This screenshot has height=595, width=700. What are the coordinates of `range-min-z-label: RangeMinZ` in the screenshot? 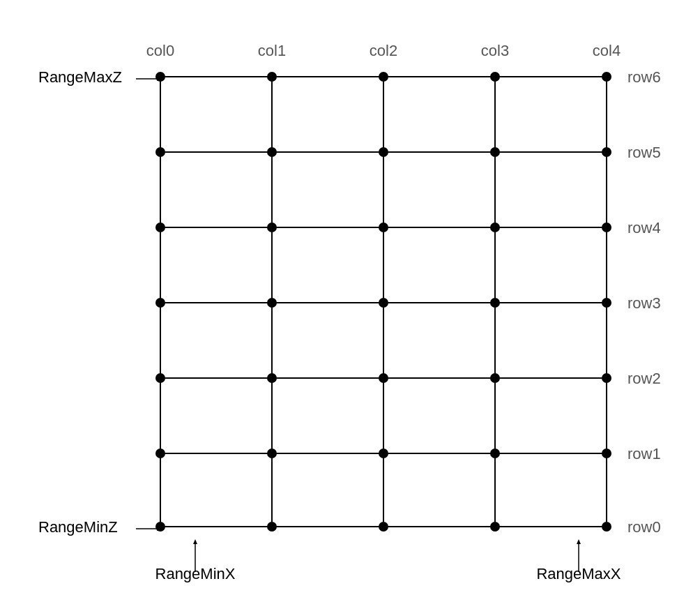 It's located at (78, 527).